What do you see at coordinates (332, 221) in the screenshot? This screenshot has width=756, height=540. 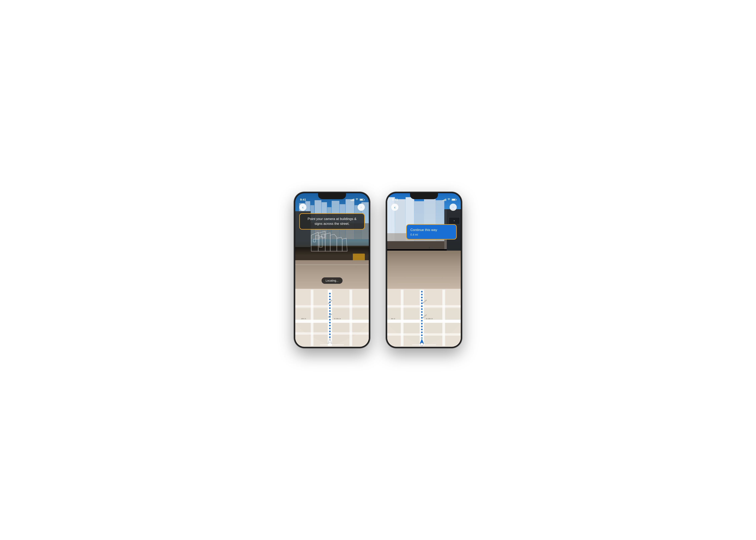 I see `instruction-card-scanning: Point your camera at buildings & signs a…` at bounding box center [332, 221].